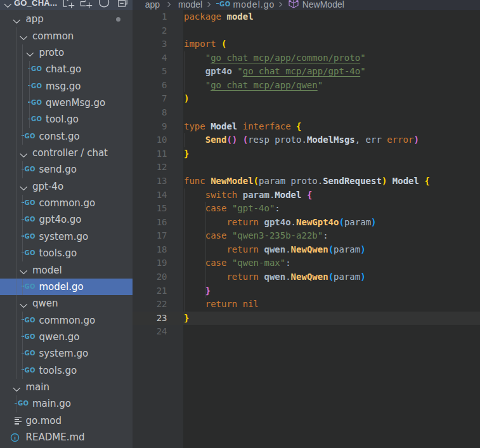  I want to click on tree-item-qwen: qwen, so click(66, 303).